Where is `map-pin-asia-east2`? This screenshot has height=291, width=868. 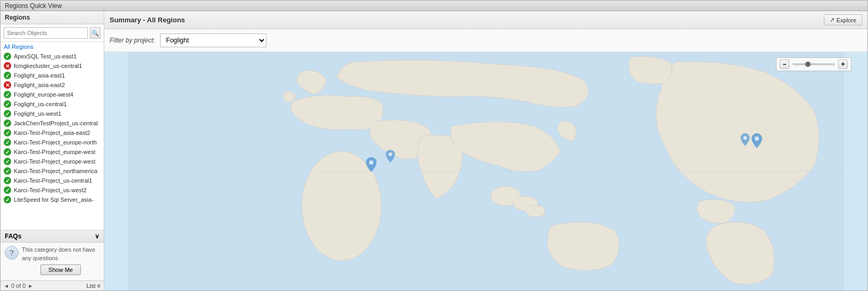
map-pin-asia-east2 is located at coordinates (390, 157).